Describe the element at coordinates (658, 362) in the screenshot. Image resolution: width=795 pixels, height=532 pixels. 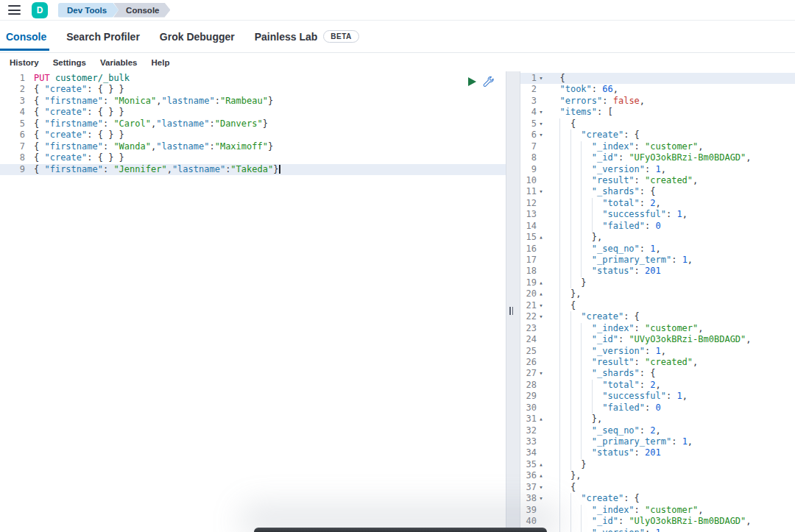
I see `code-line: 26 "result": "created",` at that location.